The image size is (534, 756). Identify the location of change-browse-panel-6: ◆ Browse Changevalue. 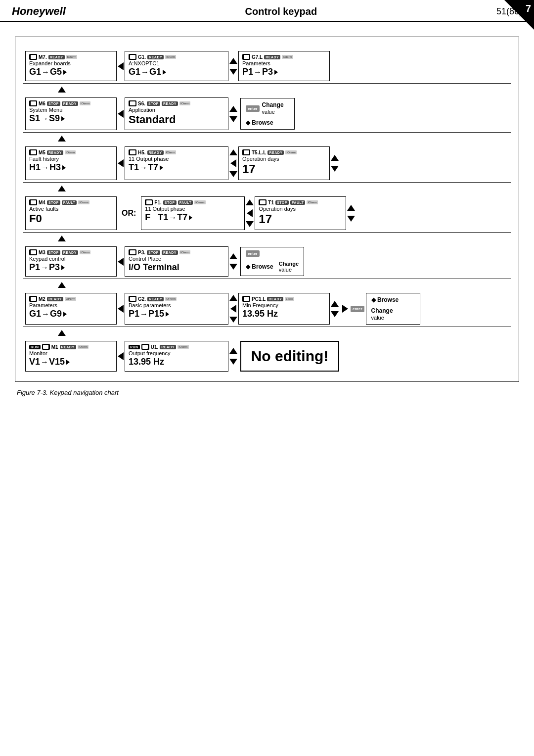
(393, 309).